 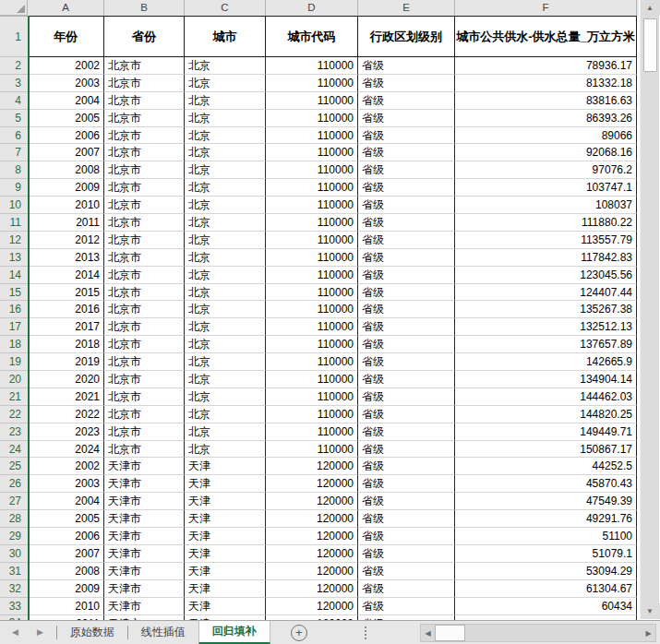 What do you see at coordinates (66, 37) in the screenshot?
I see `header-cell-year: 年份` at bounding box center [66, 37].